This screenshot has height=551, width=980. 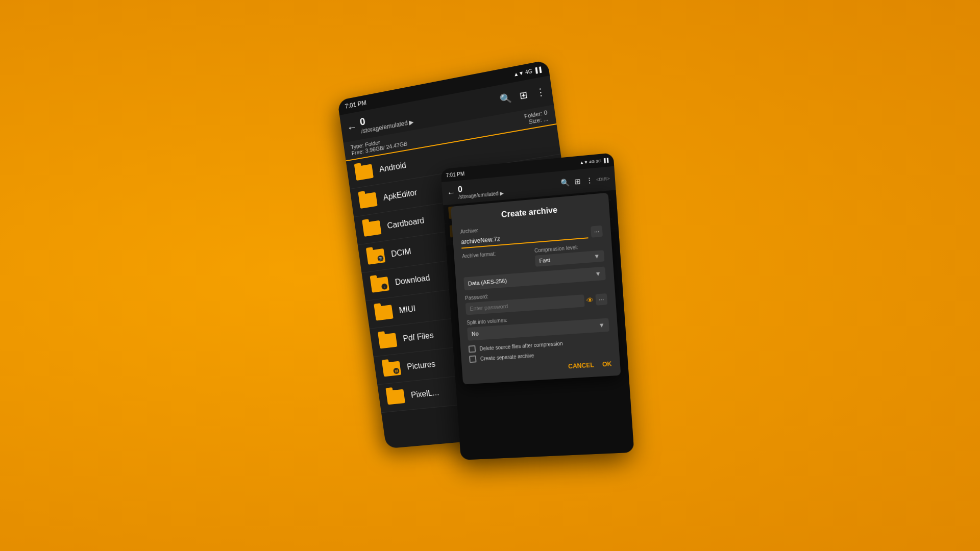 What do you see at coordinates (527, 72) in the screenshot?
I see `back-signal-icon: ▲▼ 4G ▐▐` at bounding box center [527, 72].